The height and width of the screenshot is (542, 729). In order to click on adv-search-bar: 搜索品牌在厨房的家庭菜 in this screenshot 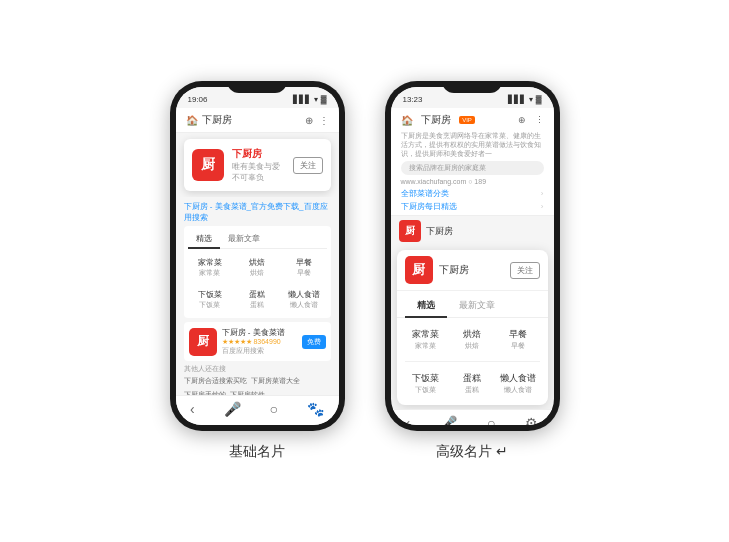, I will do `click(472, 168)`.